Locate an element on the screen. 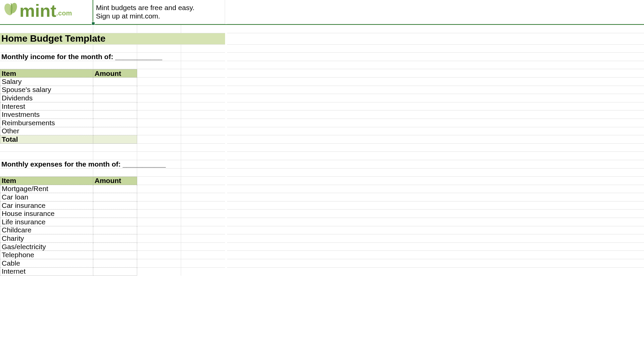 The width and height of the screenshot is (644, 363). logo-suffix: .com is located at coordinates (64, 13).